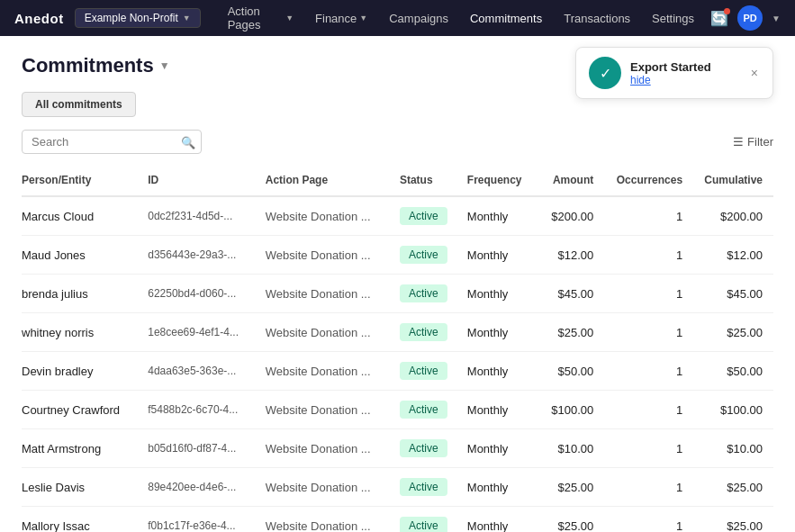 The width and height of the screenshot is (795, 532). I want to click on nav-action-pages: Action Pages ▼, so click(261, 18).